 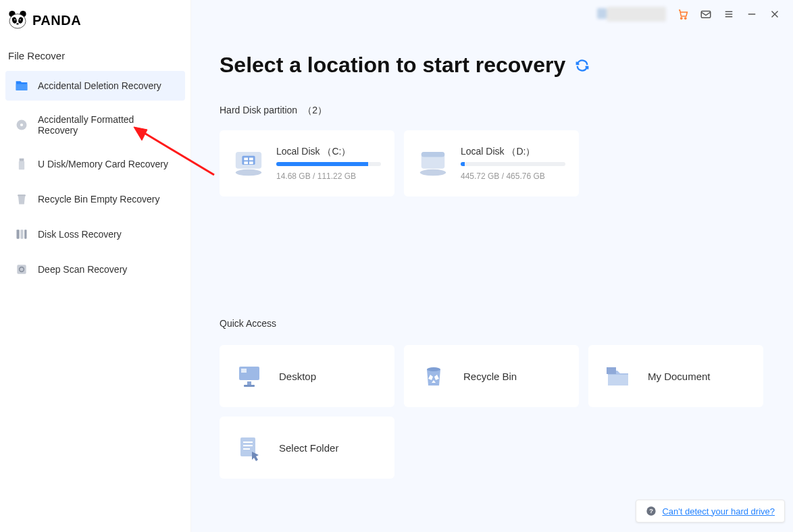 I want to click on recycle-bin-icon, so click(x=434, y=376).